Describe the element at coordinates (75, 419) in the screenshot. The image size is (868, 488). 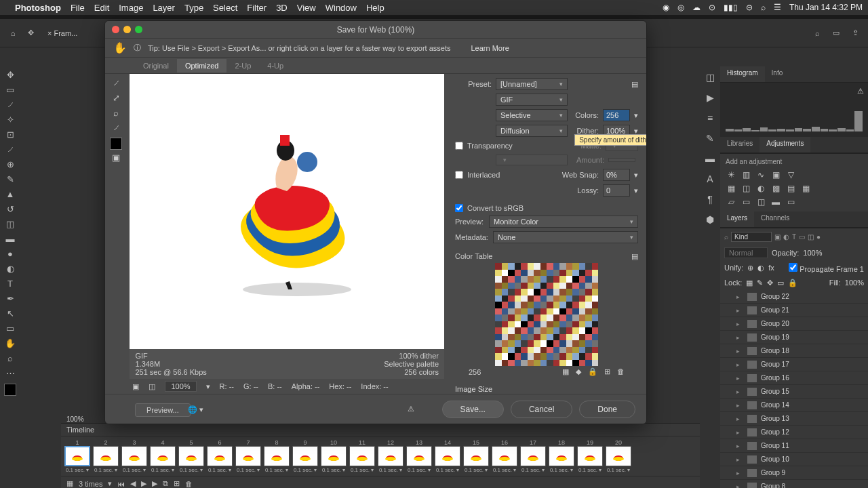
I see `doc-zoom: 100%` at that location.